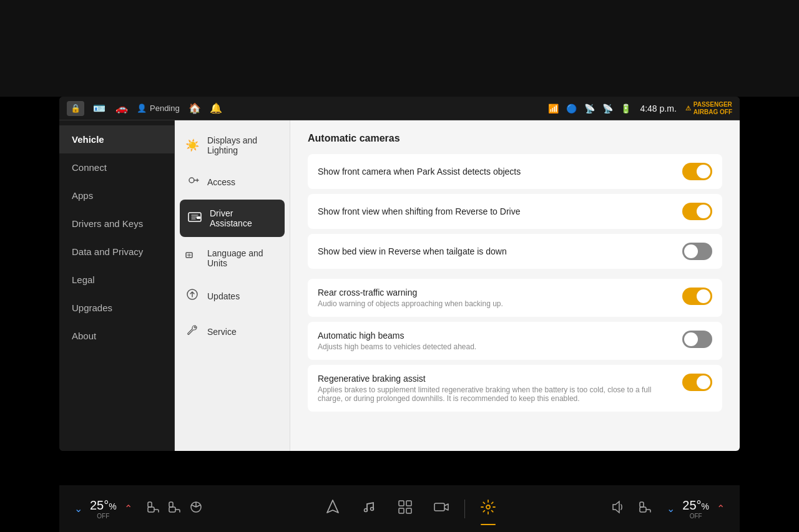 The width and height of the screenshot is (799, 532). Describe the element at coordinates (104, 505) in the screenshot. I see `left-temp-value: 25°%` at that location.